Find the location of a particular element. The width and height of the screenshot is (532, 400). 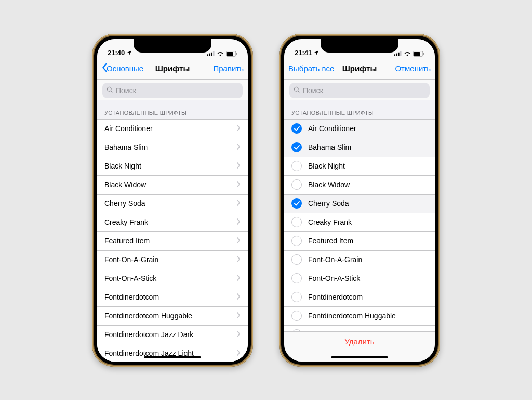

wifi-icon is located at coordinates (220, 54).